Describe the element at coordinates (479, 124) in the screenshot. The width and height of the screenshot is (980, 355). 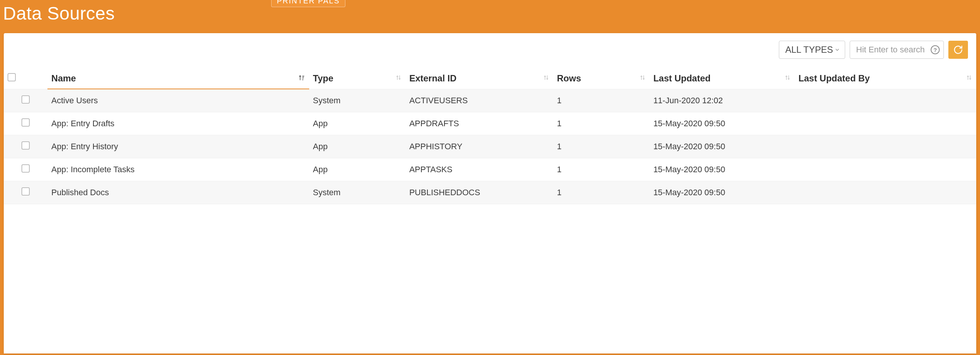
I see `cell-external-id: APPDRAFTS` at that location.